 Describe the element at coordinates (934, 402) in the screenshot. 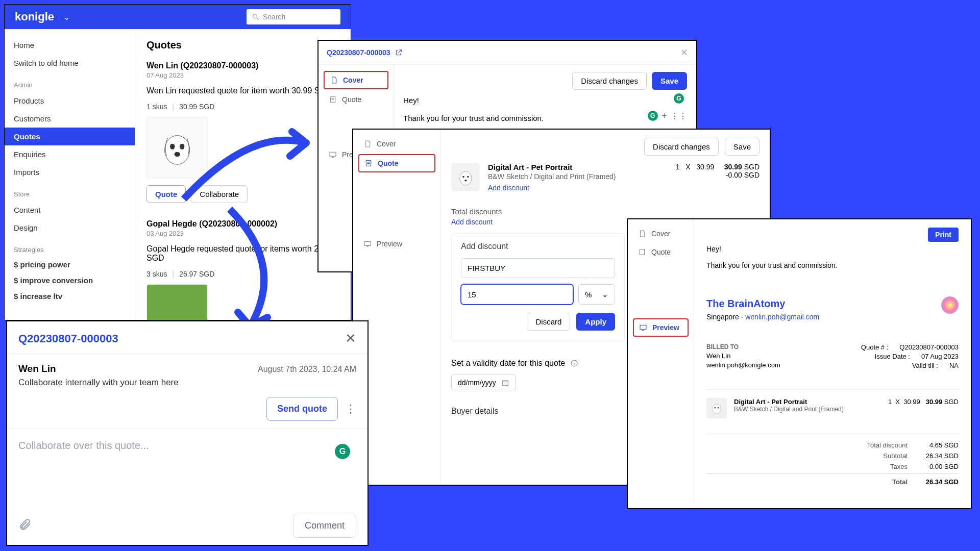

I see `item-subtotal: 30.99` at that location.